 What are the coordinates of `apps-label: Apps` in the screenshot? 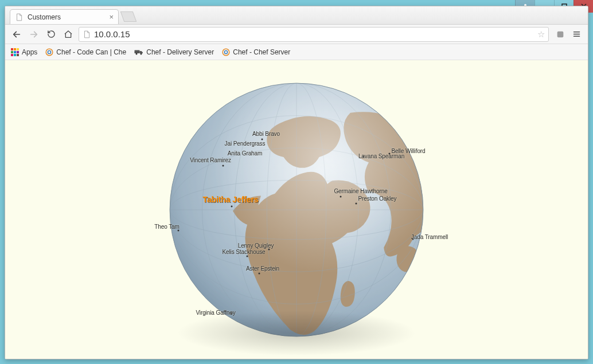 It's located at (30, 52).